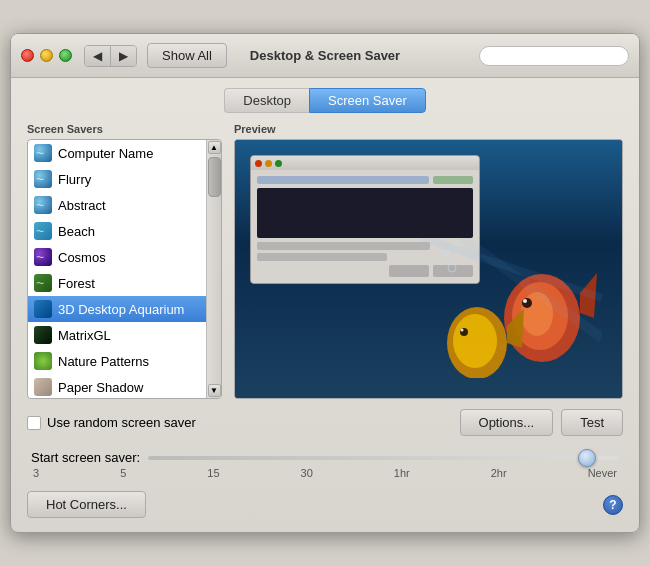 Image resolution: width=650 pixels, height=566 pixels. I want to click on list-items: Computer Name Flurry Abstract Beach, so click(117, 269).